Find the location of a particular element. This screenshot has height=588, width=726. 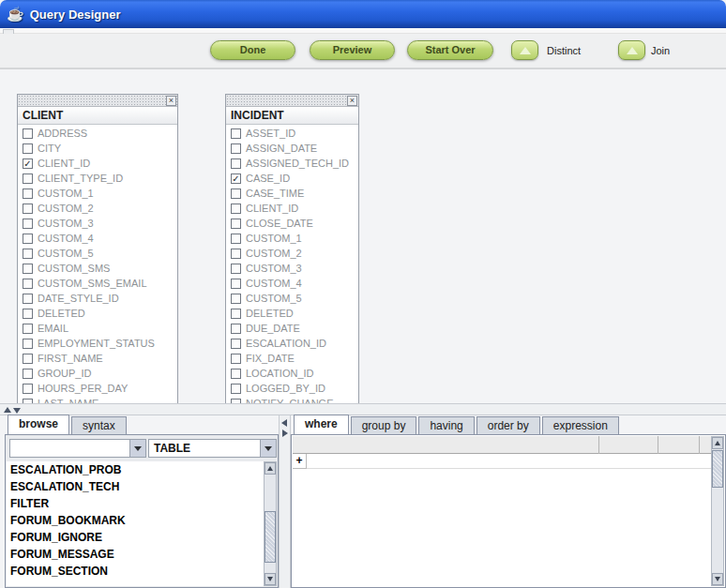

list-item: FORUM_IGNORE is located at coordinates (135, 537).